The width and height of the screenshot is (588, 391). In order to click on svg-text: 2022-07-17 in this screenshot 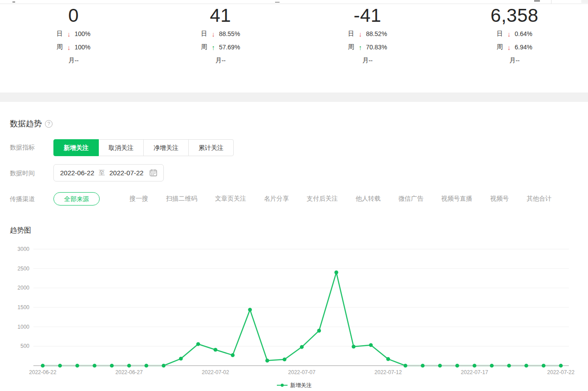, I will do `click(474, 372)`.